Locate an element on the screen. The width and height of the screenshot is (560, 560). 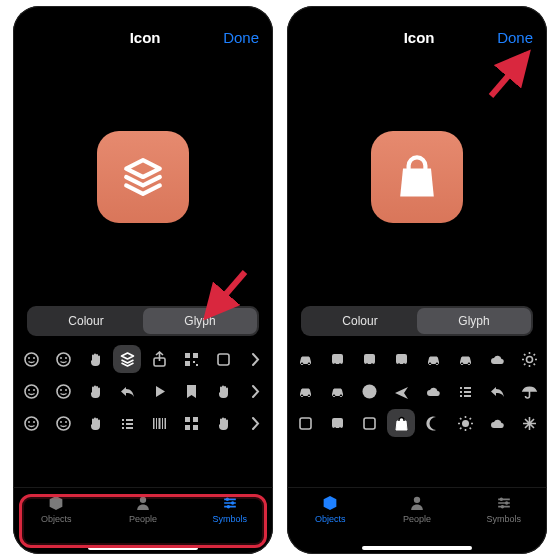
layers-icon is located at coordinates (143, 177).